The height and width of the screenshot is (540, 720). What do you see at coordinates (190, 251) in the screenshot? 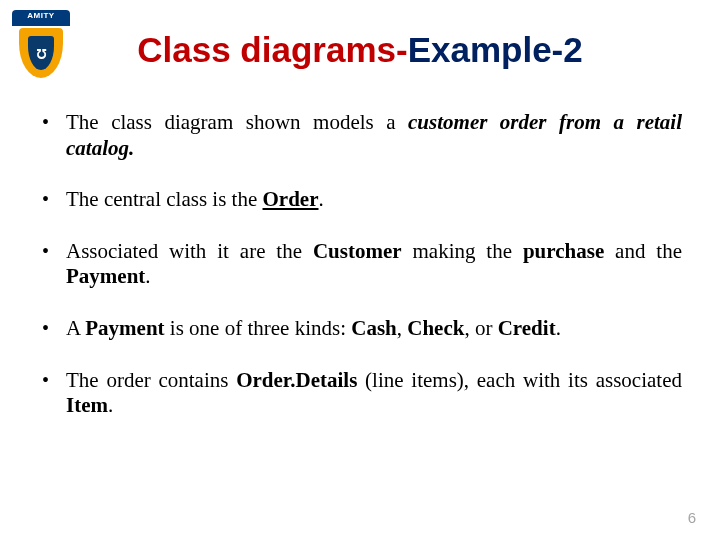
I see `bullet-text: Associated with it are the` at bounding box center [190, 251].